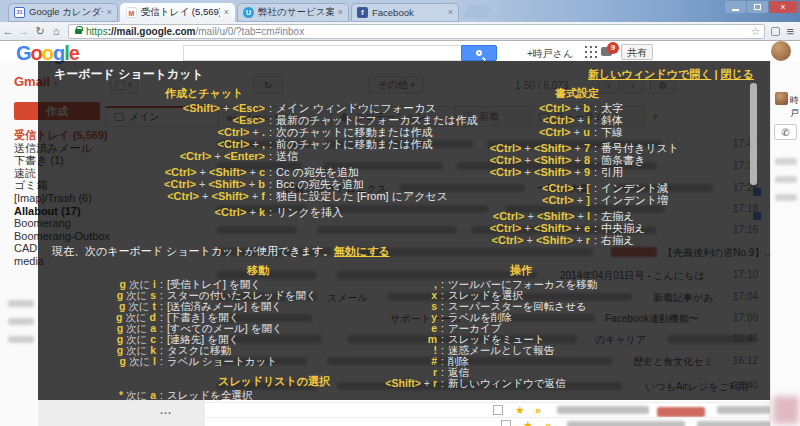  Describe the element at coordinates (249, 120) in the screenshot. I see `key-label: <Esc>` at that location.